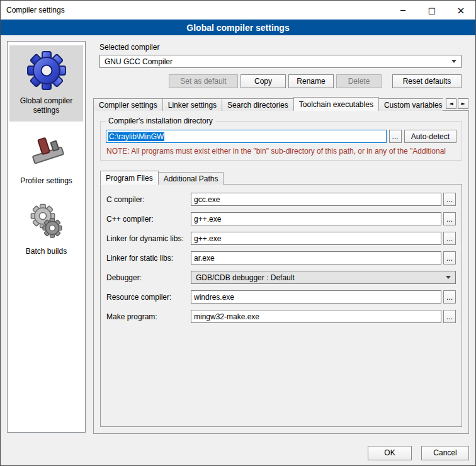 The width and height of the screenshot is (476, 466). I want to click on close-button: ×, so click(461, 10).